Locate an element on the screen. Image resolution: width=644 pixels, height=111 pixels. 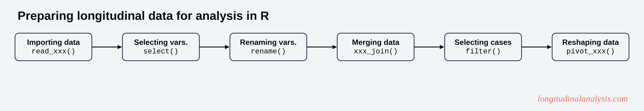
step-label: Selecting cases is located at coordinates (483, 42).